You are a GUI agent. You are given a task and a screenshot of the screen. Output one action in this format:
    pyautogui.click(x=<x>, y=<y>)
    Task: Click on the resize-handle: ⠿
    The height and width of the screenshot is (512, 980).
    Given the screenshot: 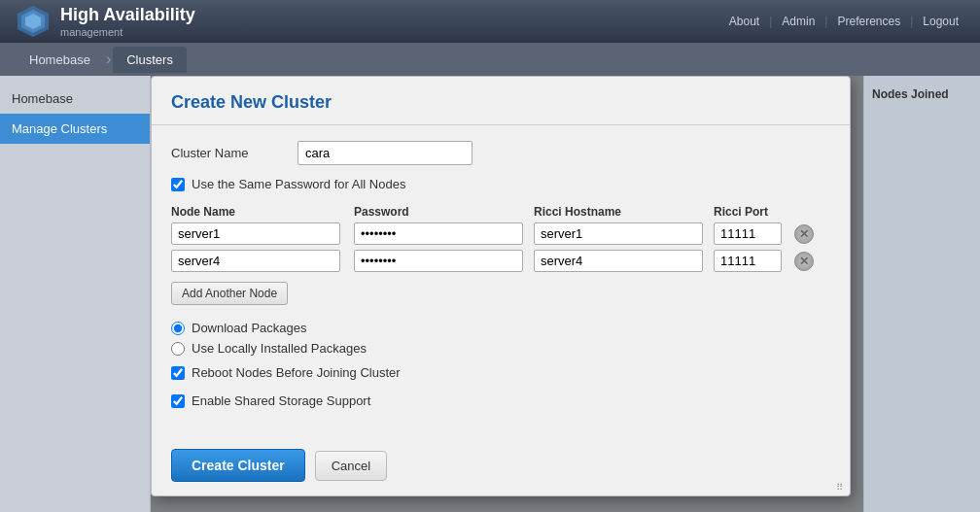 What is the action you would take?
    pyautogui.click(x=842, y=488)
    